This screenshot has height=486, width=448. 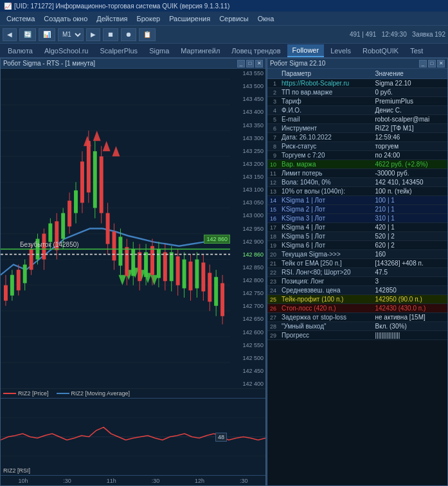 What do you see at coordinates (325, 237) in the screenshot?
I see `row-param-18: KSigma 5 | Лот` at bounding box center [325, 237].